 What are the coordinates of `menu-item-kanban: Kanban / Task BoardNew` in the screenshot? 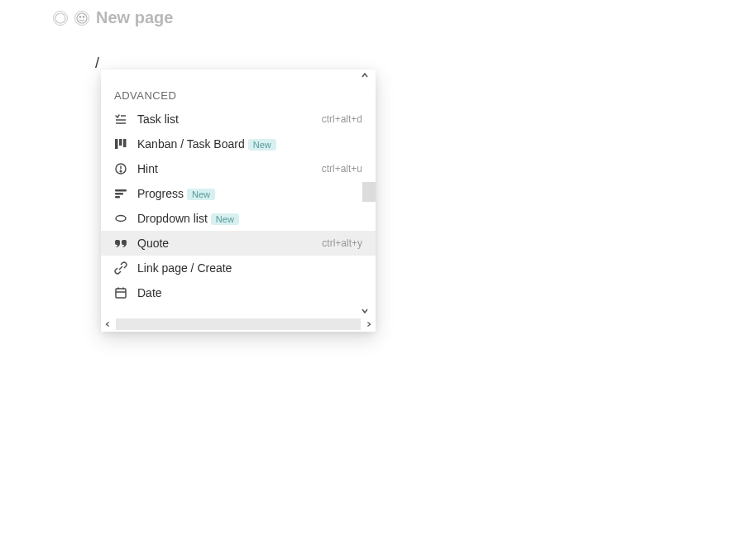 It's located at (238, 144).